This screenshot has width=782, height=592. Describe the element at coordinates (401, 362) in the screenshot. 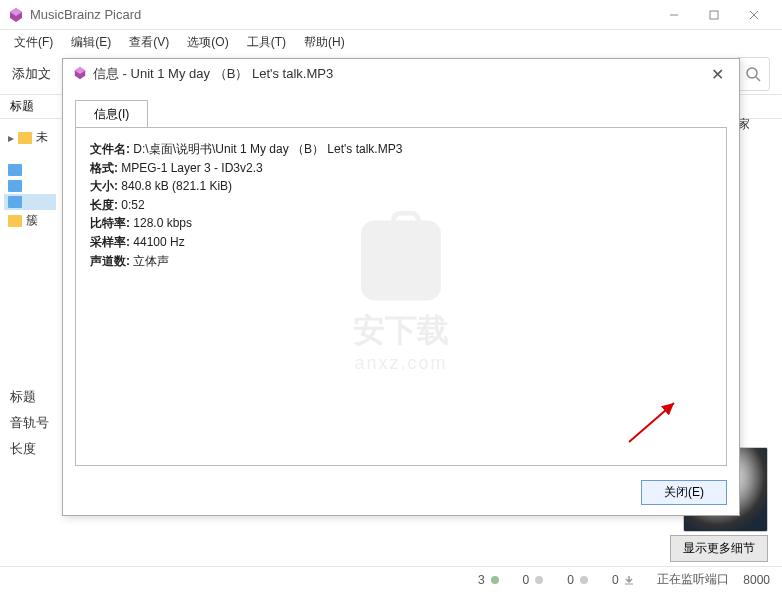

I see `watermark-text-2: anxz.com` at that location.